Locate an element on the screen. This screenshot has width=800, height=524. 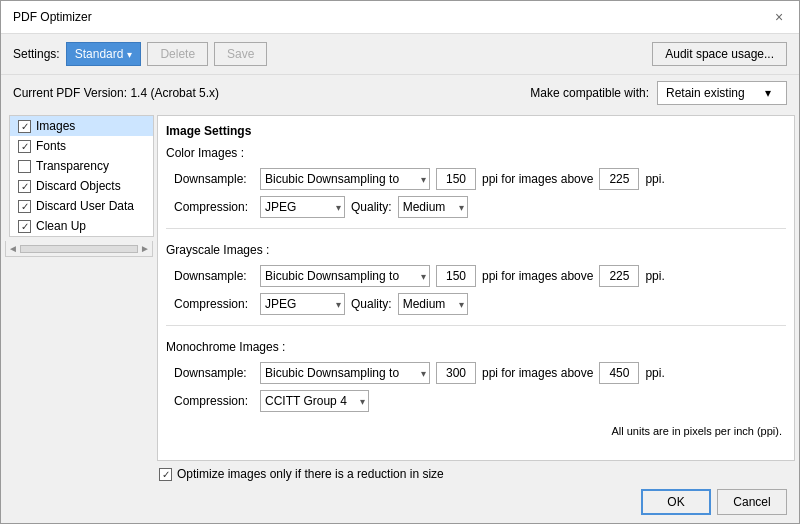
button-row: OK Cancel is located at coordinates (400, 504).